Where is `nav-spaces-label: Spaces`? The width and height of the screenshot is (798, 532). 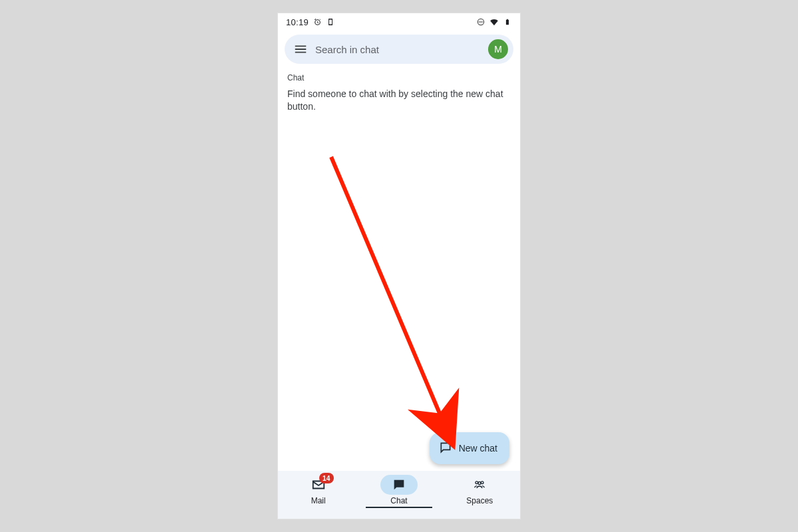 nav-spaces-label: Spaces is located at coordinates (479, 501).